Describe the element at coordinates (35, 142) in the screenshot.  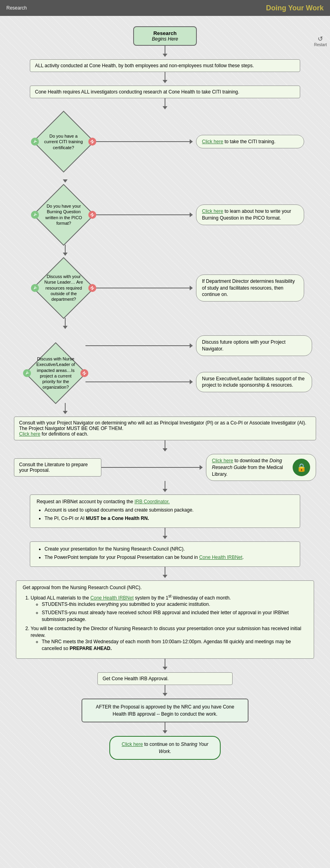
I see `badge-y-1: Y` at that location.